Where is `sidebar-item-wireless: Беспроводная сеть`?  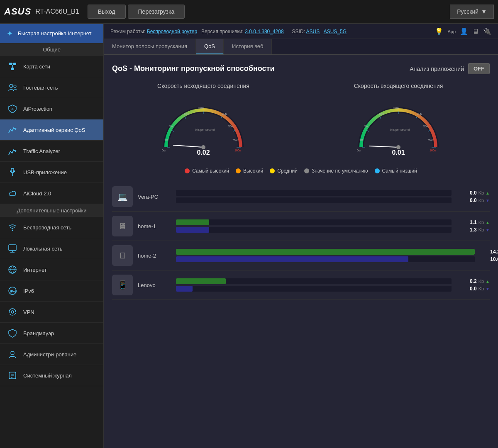
sidebar-item-wireless: Беспроводная сеть is located at coordinates (51, 227).